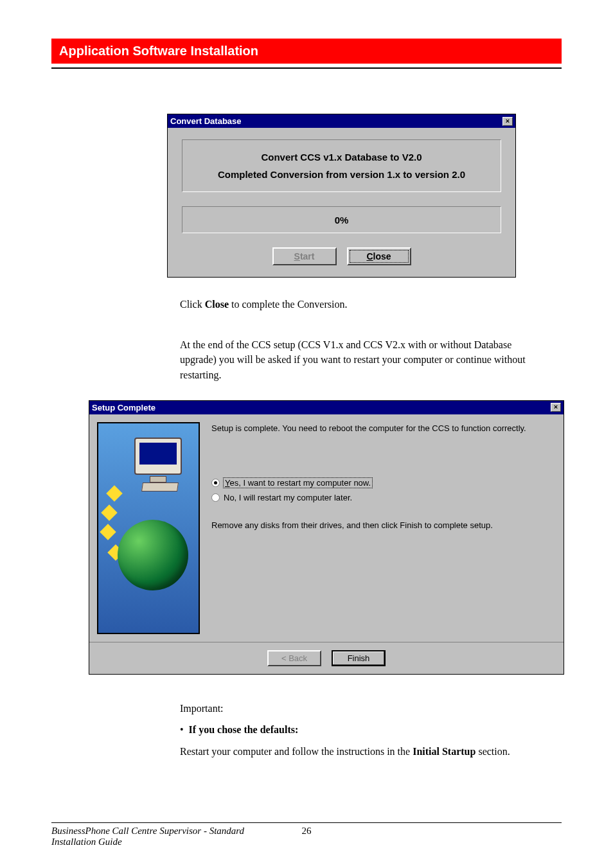 This screenshot has width=613, height=868. Describe the element at coordinates (379, 256) in the screenshot. I see `close-button: Close` at that location.